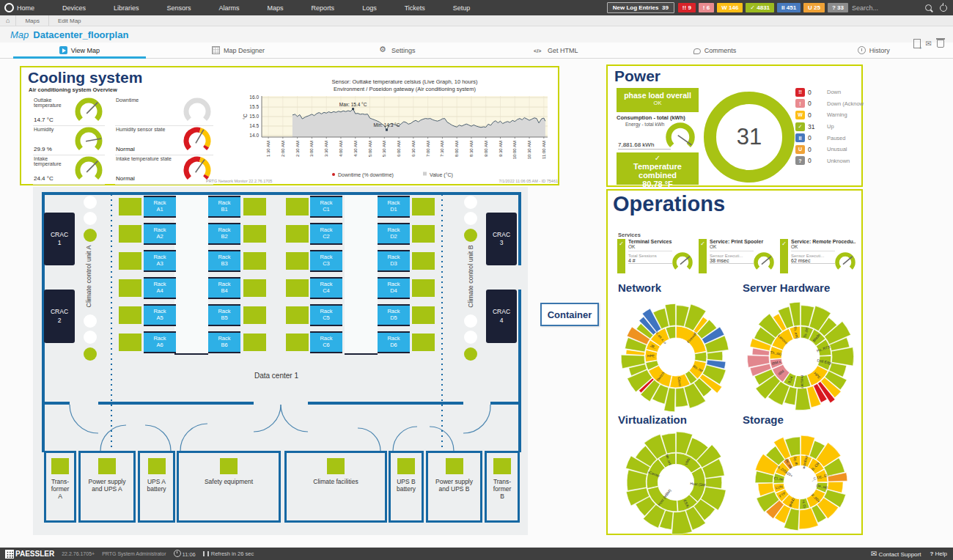 The width and height of the screenshot is (953, 560). Describe the element at coordinates (69, 170) in the screenshot. I see `gauge-intake-temperature: Intake temperature24.4 °C` at that location.